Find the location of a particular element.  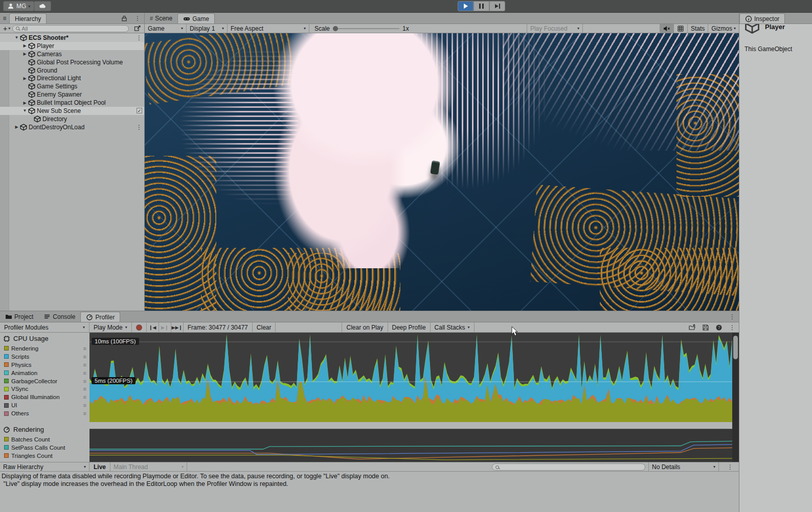

create-chevron-icon: ▾ is located at coordinates (9, 29).